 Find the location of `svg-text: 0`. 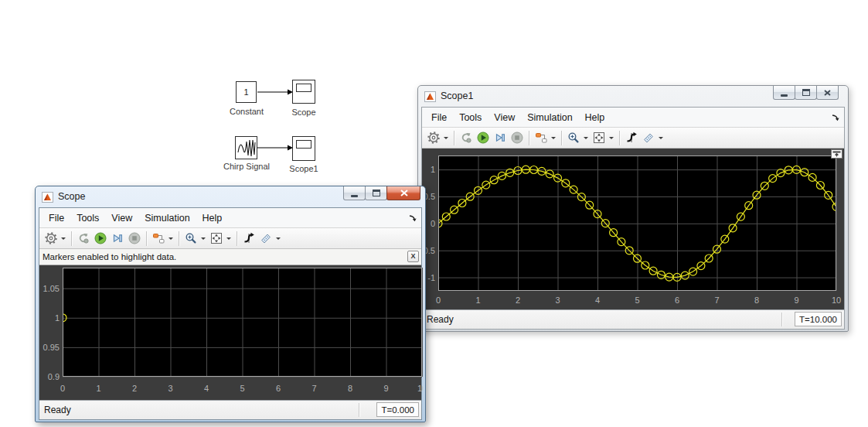

svg-text: 0 is located at coordinates (438, 300).